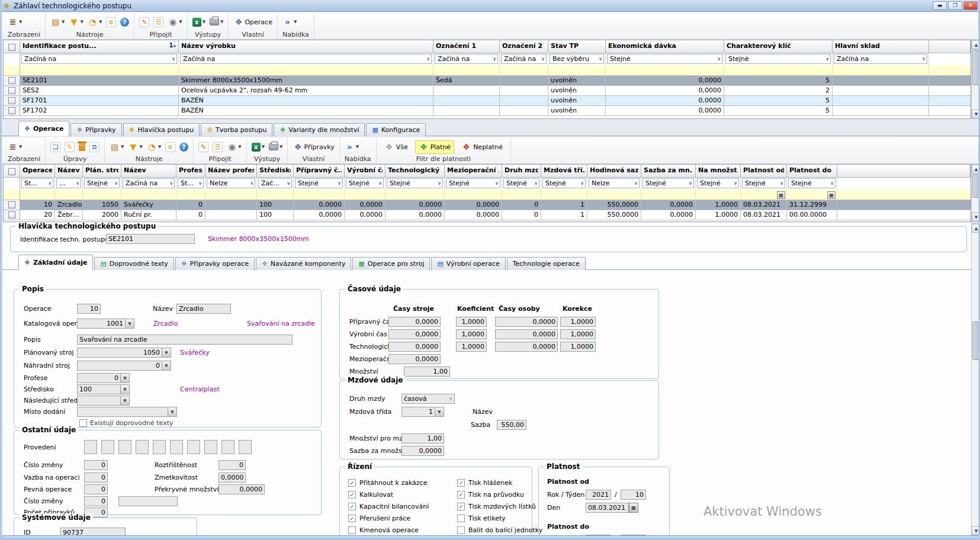 This screenshot has width=980, height=540. Describe the element at coordinates (418, 412) in the screenshot. I see `mzdova-trida-field: 1` at that location.